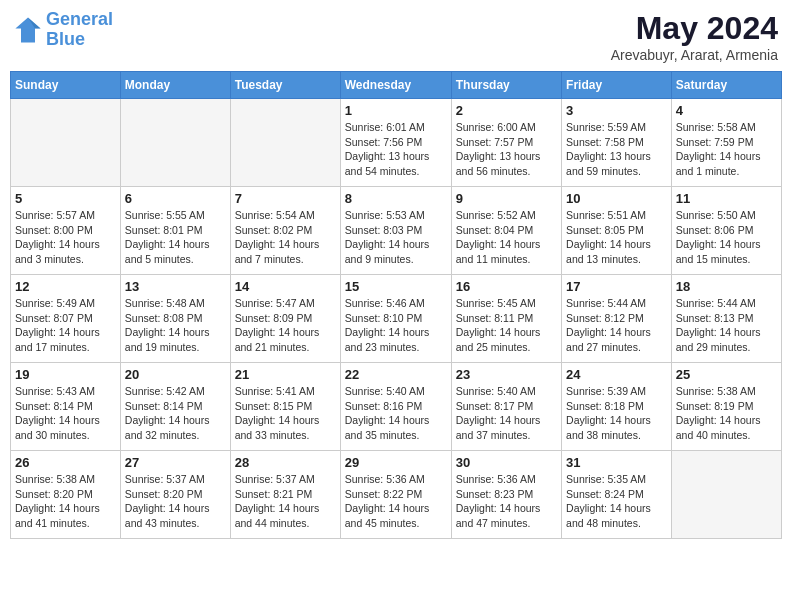 The image size is (792, 612). What do you see at coordinates (66, 495) in the screenshot?
I see `calendar-cell: 26Sunrise: 5:38 AMSunset: 8:20 PMDayligh…` at bounding box center [66, 495].